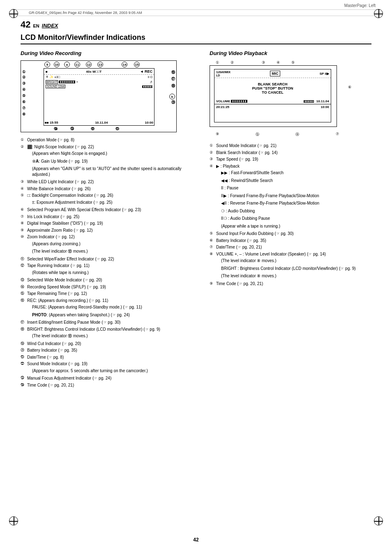 This screenshot has width=392, height=555. What do you see at coordinates (273, 101) in the screenshot?
I see `pb-volume-row: VOLUME 10.11.04` at bounding box center [273, 101].